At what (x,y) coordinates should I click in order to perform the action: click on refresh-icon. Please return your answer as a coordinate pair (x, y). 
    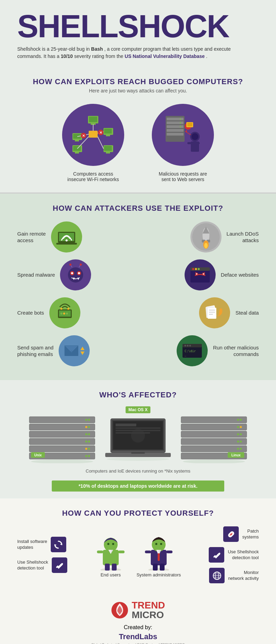
    Looking at the image, I should click on (58, 545).